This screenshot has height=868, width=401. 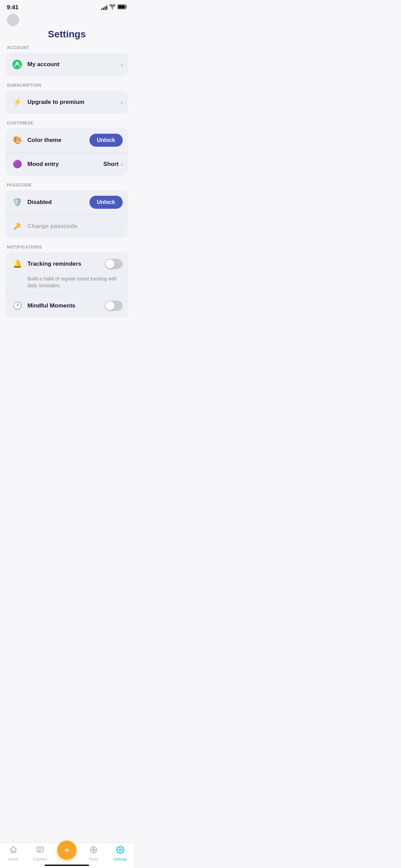 What do you see at coordinates (67, 152) in the screenshot?
I see `customize-card: 🎨 Color theme Unlock 🟣 Mood entry Short …` at bounding box center [67, 152].